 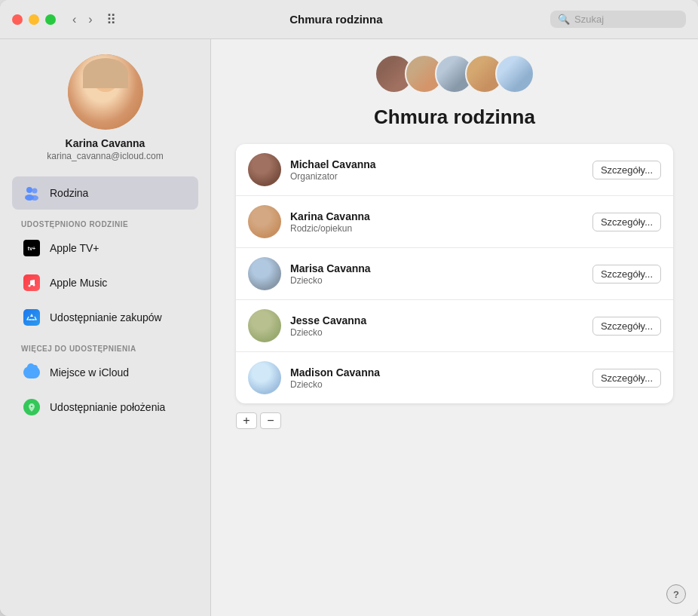 I want to click on purchases-label: Udostępnianie zakupów, so click(x=106, y=317).